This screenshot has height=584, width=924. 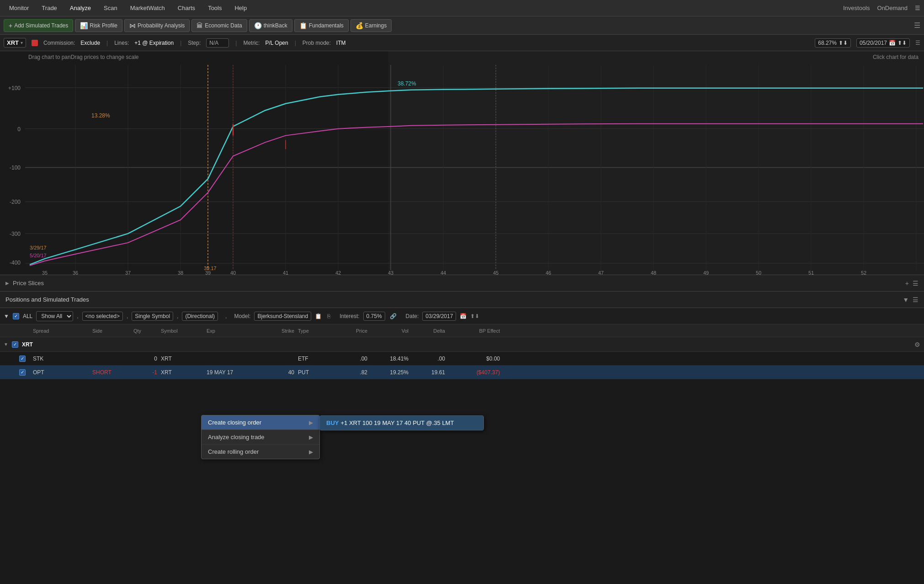 I want to click on svg-text: 37, so click(x=128, y=272).